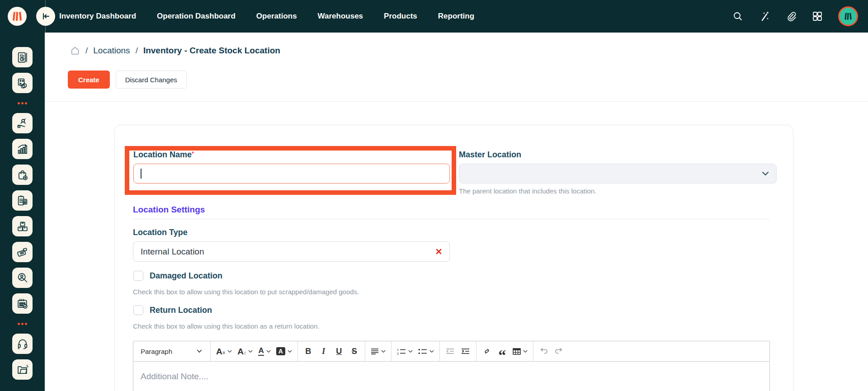 The height and width of the screenshot is (391, 868). Describe the element at coordinates (544, 351) in the screenshot. I see `undo-button` at that location.